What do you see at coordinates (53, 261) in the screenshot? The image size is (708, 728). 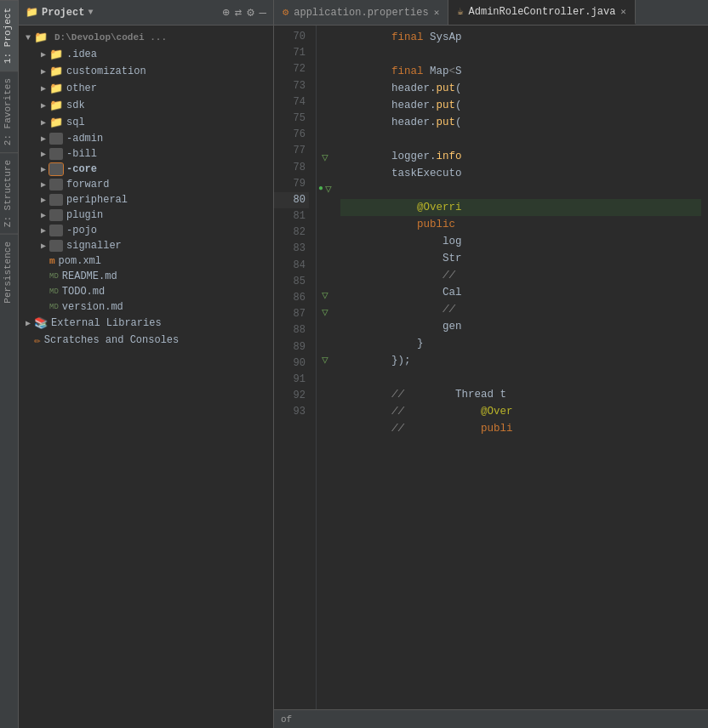 I see `maven-icon: m` at bounding box center [53, 261].